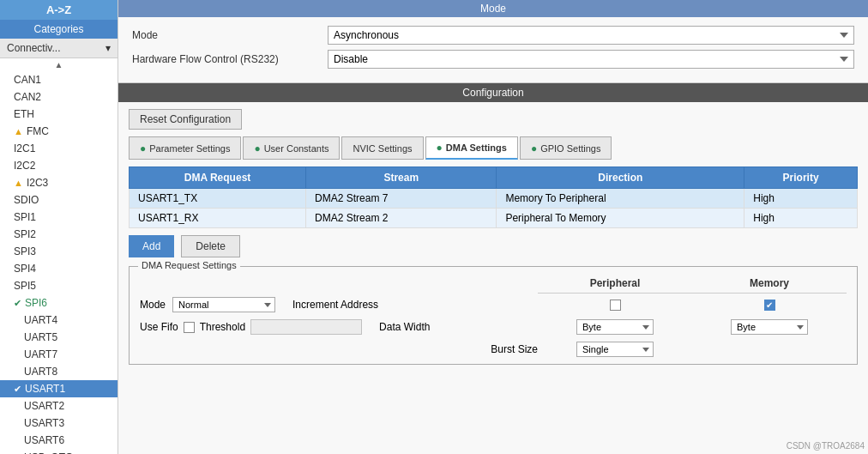  What do you see at coordinates (58, 372) in the screenshot?
I see `sidebar-item-uart8: UART8` at bounding box center [58, 372].